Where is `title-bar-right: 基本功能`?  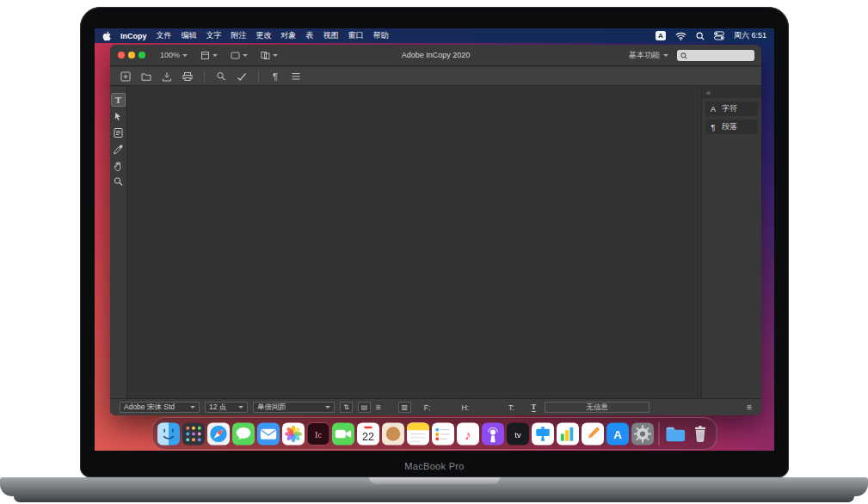
title-bar-right: 基本功能 is located at coordinates (692, 55).